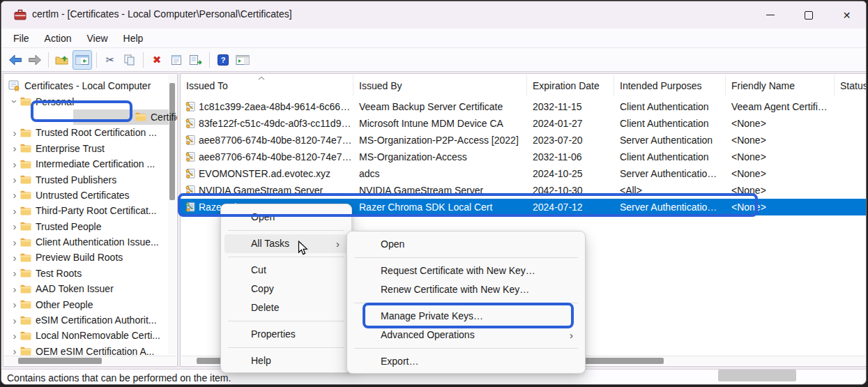  I want to click on tree-item-untrusted-certificates: ›Untrusted Certificates, so click(88, 195).